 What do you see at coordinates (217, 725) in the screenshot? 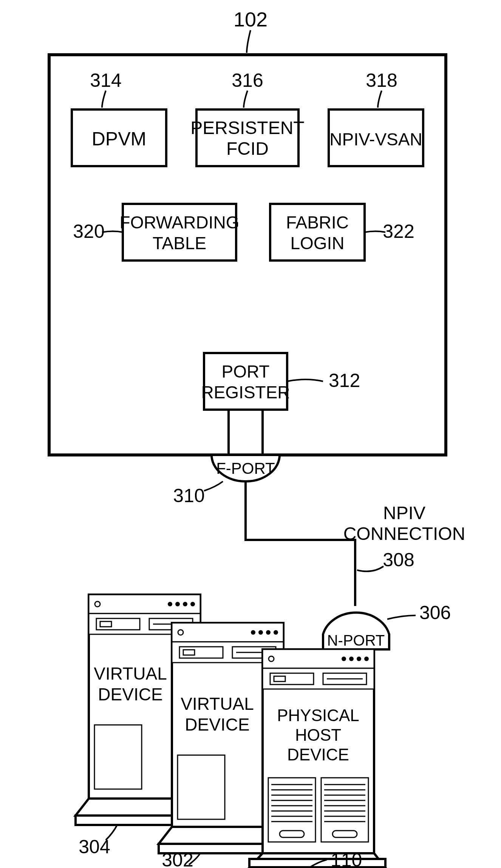
I see `vdev2-label-2: DEVICE` at bounding box center [217, 725].